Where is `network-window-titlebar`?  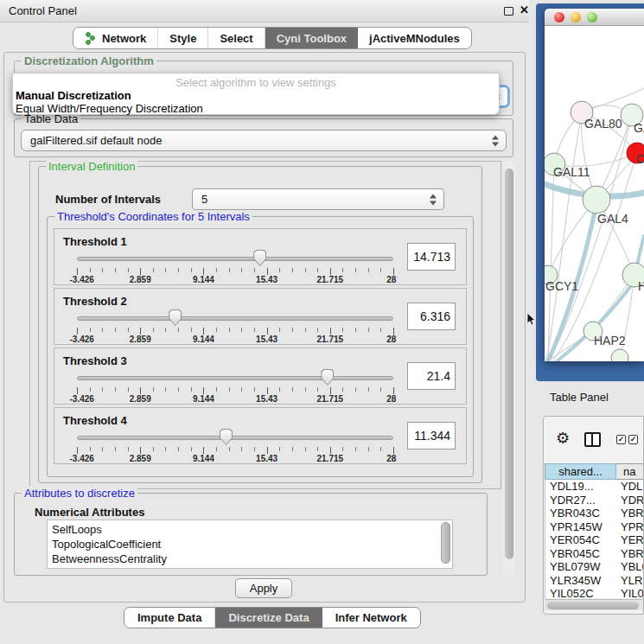 network-window-titlebar is located at coordinates (595, 17).